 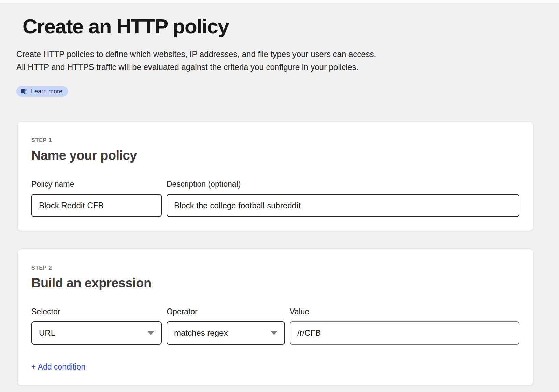 What do you see at coordinates (275, 198) in the screenshot?
I see `step1-form-row: Policy name Description (optional)` at bounding box center [275, 198].